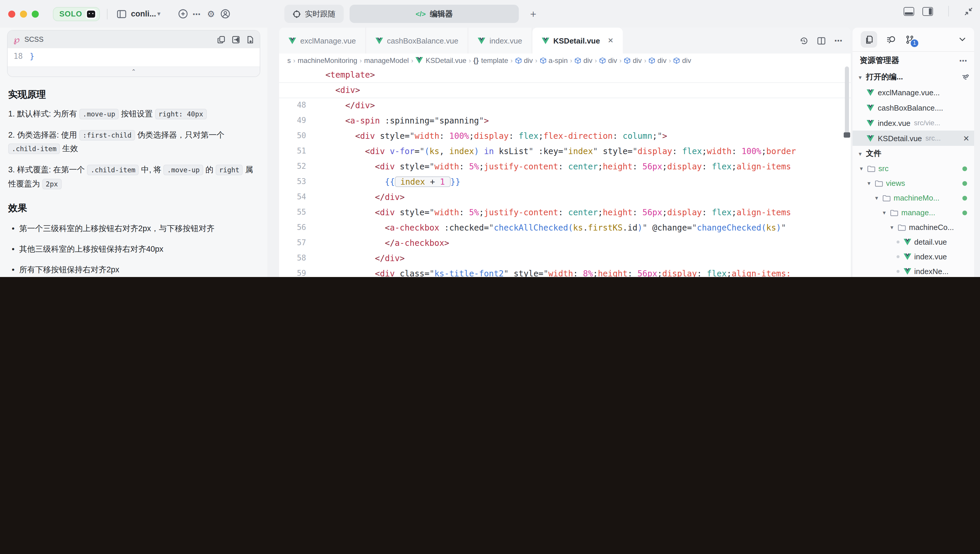  What do you see at coordinates (441, 14) in the screenshot?
I see `editor-tab-label: 编辑器` at bounding box center [441, 14].